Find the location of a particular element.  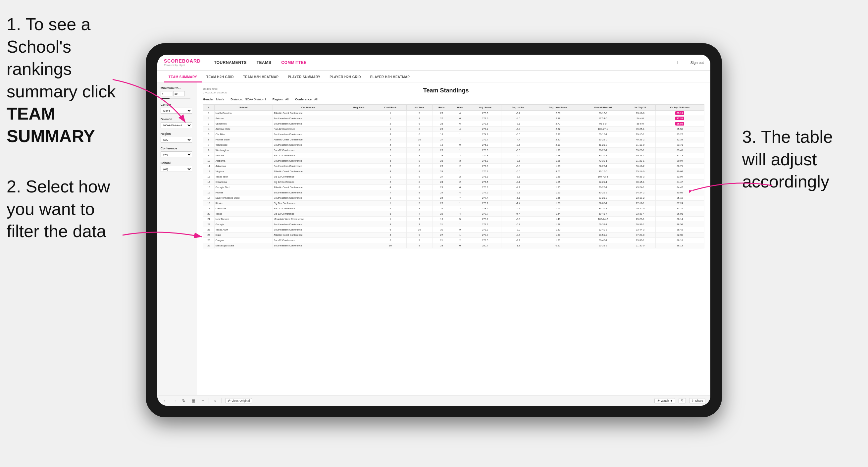

avg-low-cell: 2.37 is located at coordinates (558, 134).